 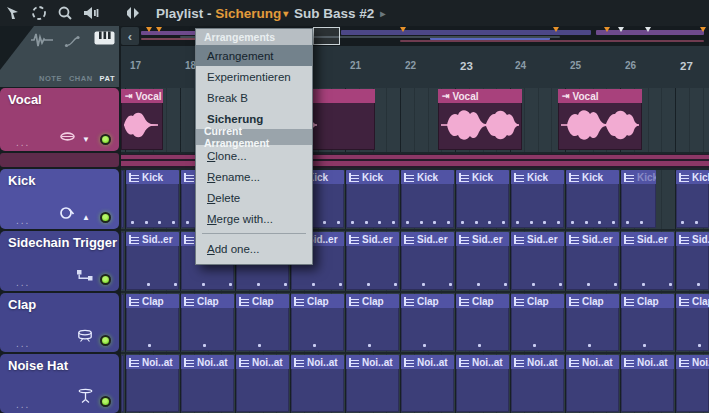 What do you see at coordinates (692, 362) in the screenshot?
I see `pattern-clip-header: Noi..at` at bounding box center [692, 362].